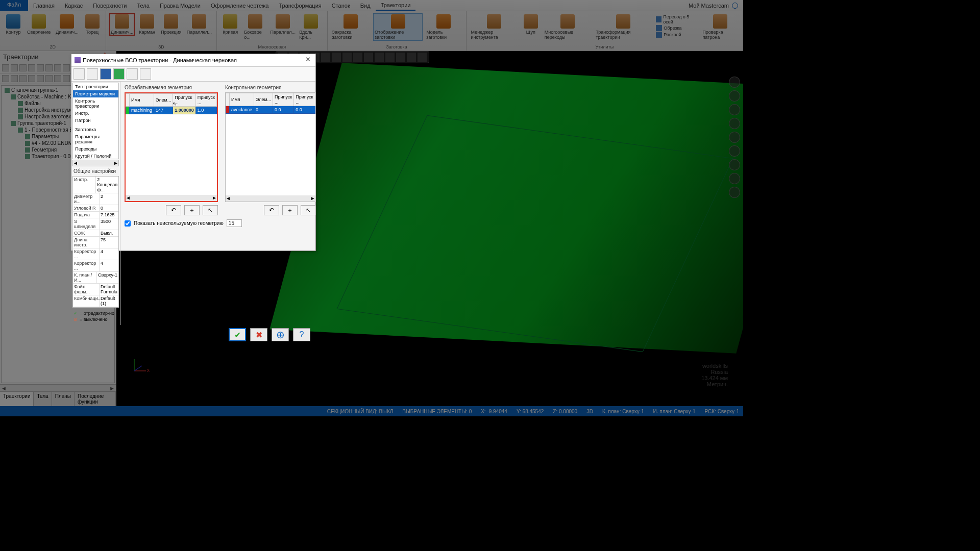 The height and width of the screenshot is (551, 980). I want to click on menu-solids: Тела, so click(143, 6).